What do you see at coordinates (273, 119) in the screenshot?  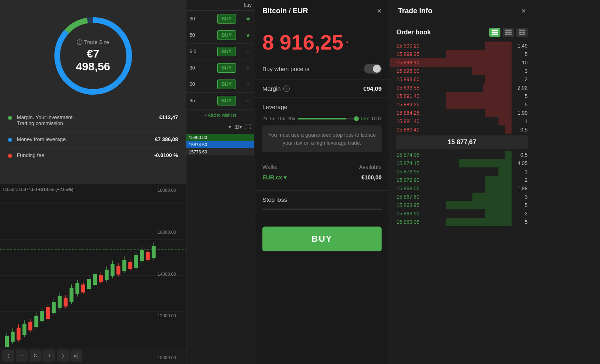 I see `leverage-5x: 5x` at bounding box center [273, 119].